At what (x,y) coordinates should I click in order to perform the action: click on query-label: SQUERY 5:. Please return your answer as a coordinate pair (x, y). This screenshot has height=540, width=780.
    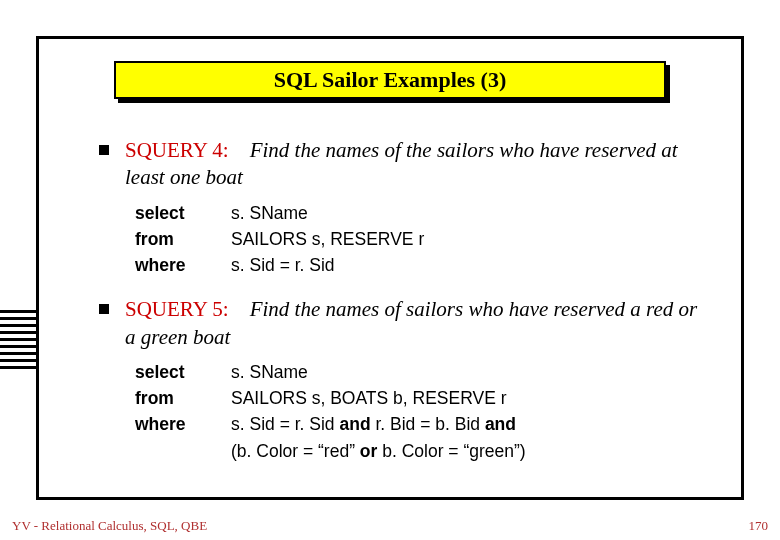
    Looking at the image, I should click on (177, 309).